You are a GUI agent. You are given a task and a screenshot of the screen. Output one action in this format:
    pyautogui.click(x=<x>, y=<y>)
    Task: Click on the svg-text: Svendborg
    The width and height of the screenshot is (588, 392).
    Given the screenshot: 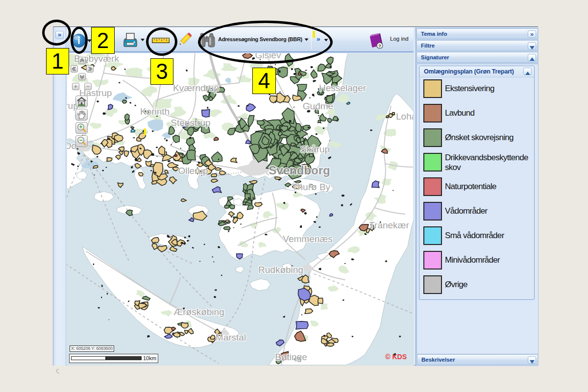 What is the action you would take?
    pyautogui.click(x=299, y=171)
    